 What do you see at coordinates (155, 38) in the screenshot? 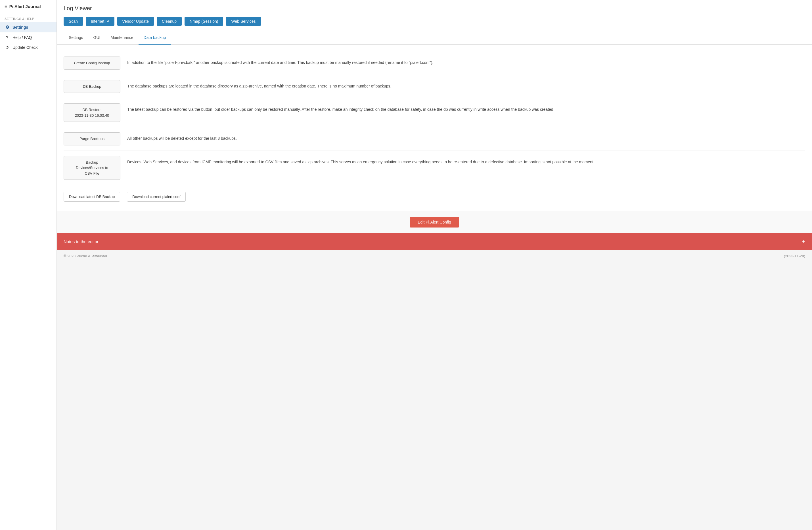
I see `tab-data-backup: Data backup` at bounding box center [155, 38].